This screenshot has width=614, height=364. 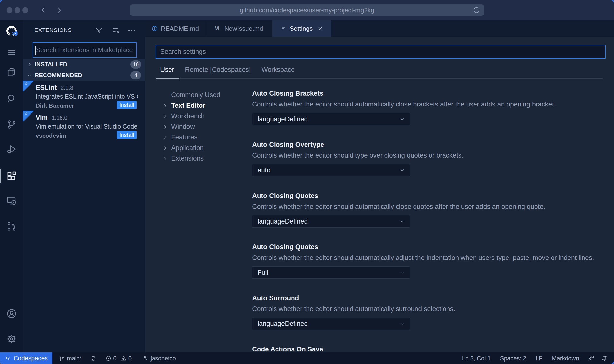 I want to click on extension-title-row: ESLint 2.1.8, so click(x=55, y=88).